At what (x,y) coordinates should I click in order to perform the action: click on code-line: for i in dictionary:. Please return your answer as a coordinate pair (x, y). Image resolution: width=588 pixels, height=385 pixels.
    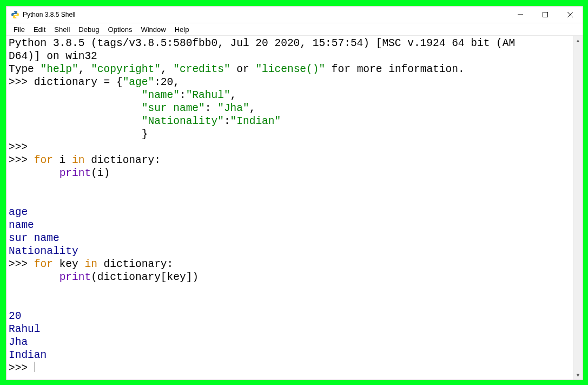
    Looking at the image, I should click on (97, 160).